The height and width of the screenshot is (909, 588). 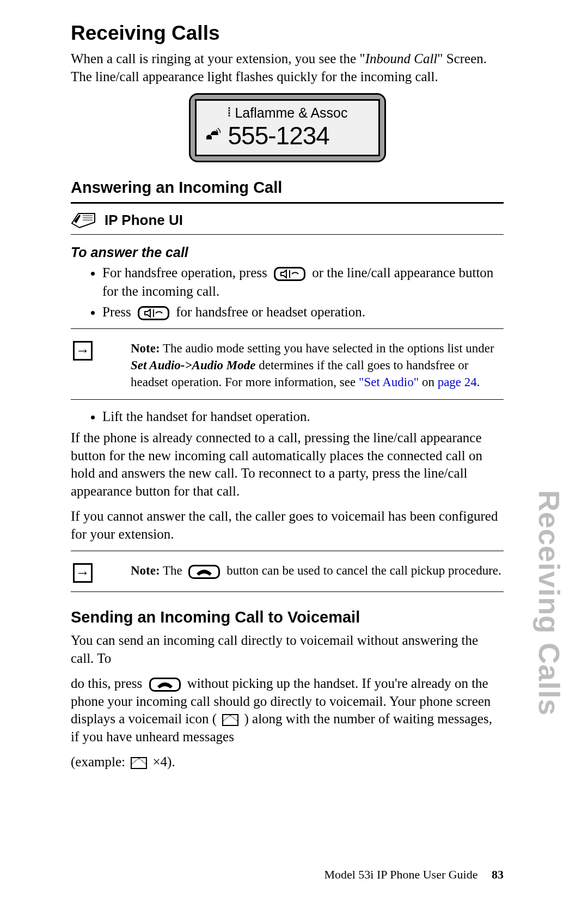 What do you see at coordinates (119, 312) in the screenshot?
I see `text: Press` at bounding box center [119, 312].